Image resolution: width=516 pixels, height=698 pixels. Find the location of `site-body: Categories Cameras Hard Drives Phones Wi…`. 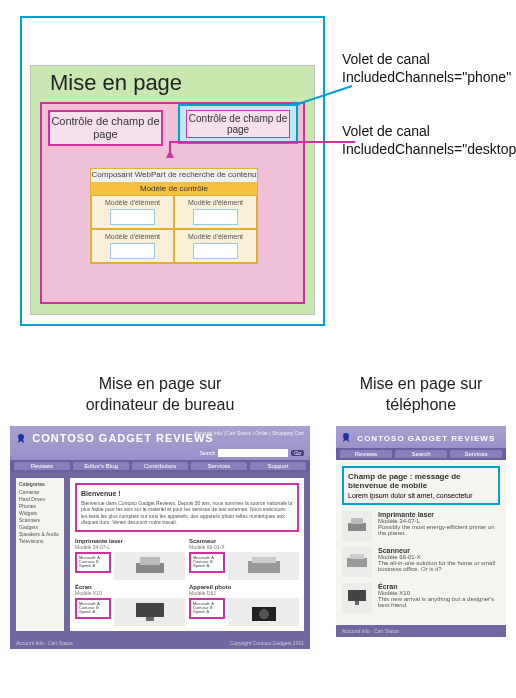

site-body: Categories Cameras Hard Drives Phones Wi… is located at coordinates (160, 554).